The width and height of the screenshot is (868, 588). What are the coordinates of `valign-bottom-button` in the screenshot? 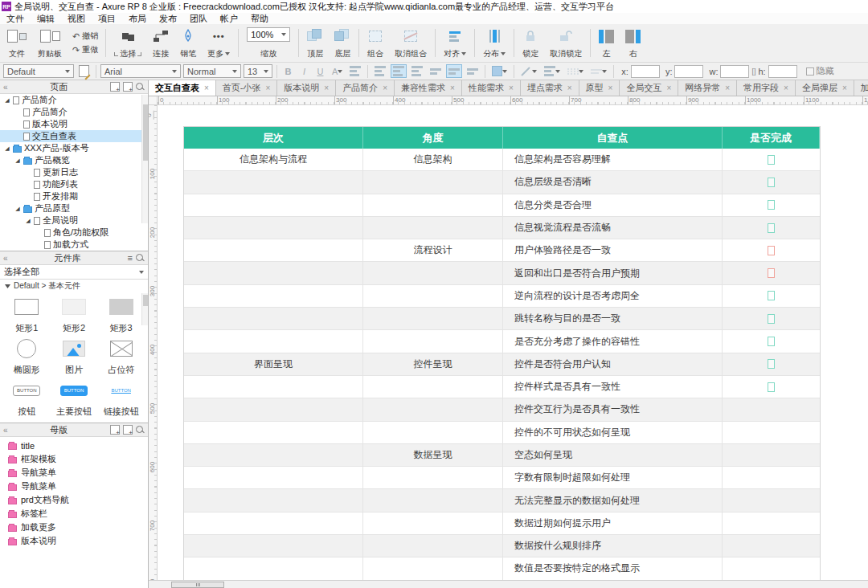 It's located at (473, 71).